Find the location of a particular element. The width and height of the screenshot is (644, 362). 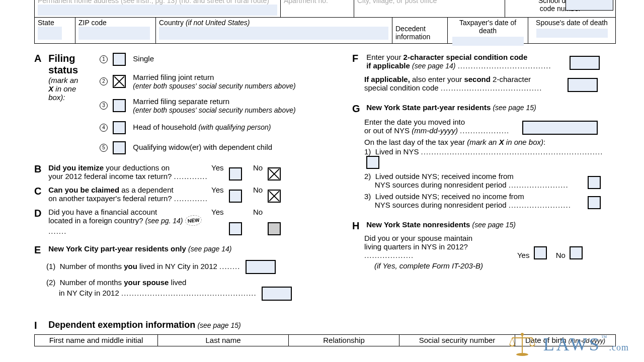

country-input is located at coordinates (274, 33).